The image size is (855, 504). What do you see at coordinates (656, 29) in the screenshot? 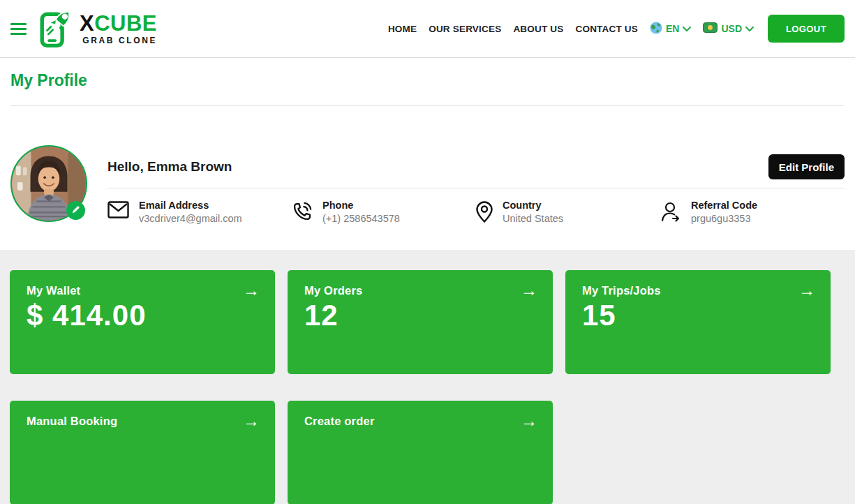
I see `globe-icon` at bounding box center [656, 29].